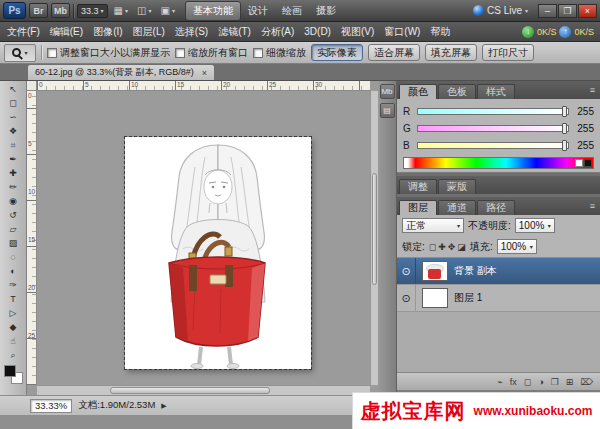 The height and width of the screenshot is (429, 600). Describe the element at coordinates (493, 112) in the screenshot. I see `red-slider` at that location.